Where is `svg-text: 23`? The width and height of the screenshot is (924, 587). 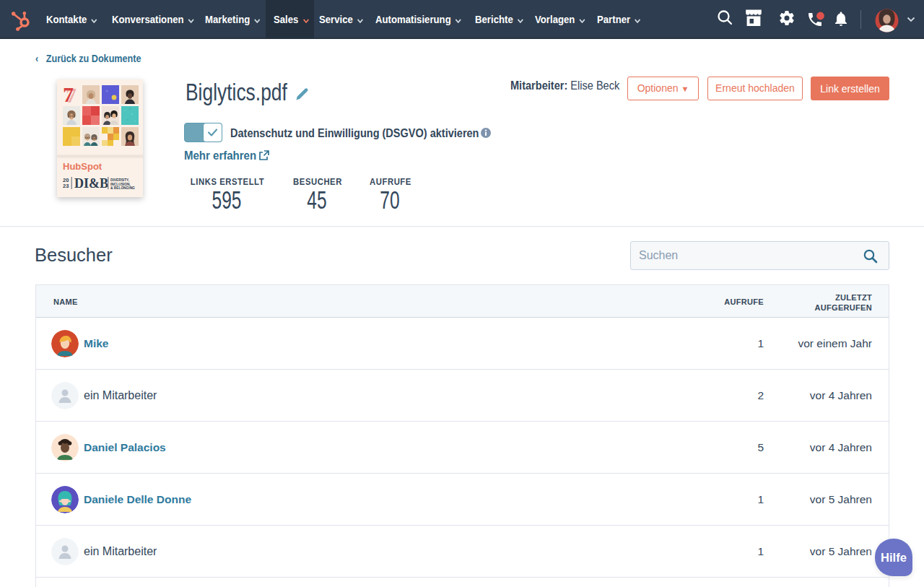
svg-text: 23 is located at coordinates (66, 186).